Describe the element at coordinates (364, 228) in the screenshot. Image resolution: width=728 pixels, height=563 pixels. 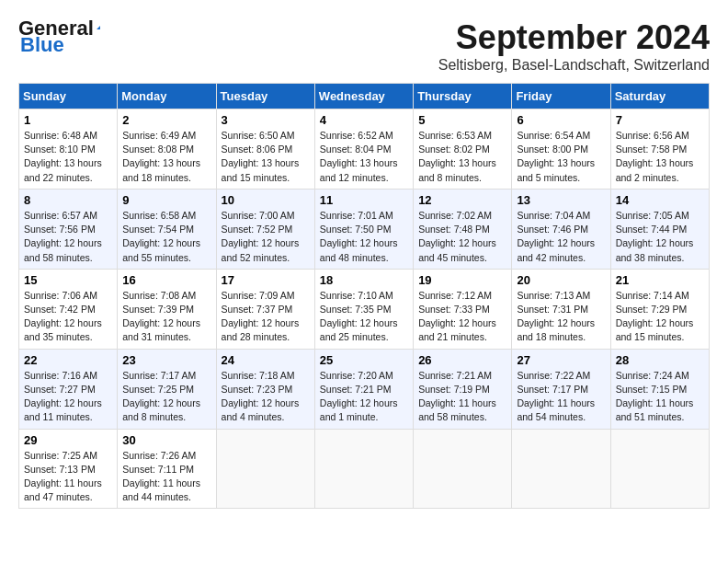
I see `calendar-week-row: 8Sunrise: 6:57 AM Sunset: 7:56 PM Daylig…` at that location.